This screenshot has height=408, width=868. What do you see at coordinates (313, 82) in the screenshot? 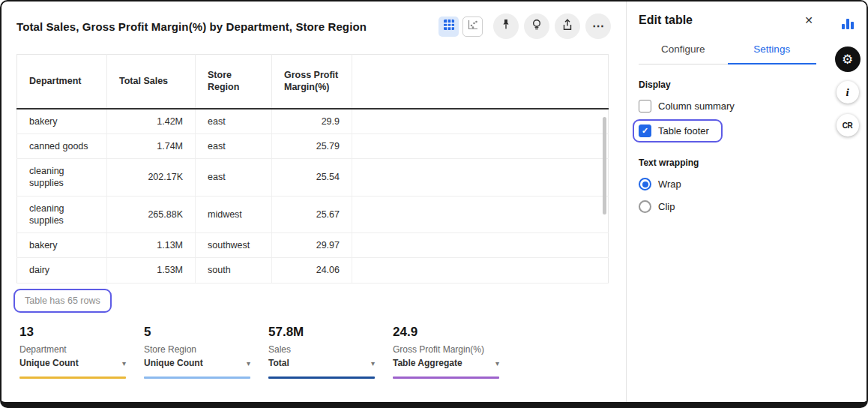
I see `table-header-row: Department Total Sales Store Region Gros…` at bounding box center [313, 82].